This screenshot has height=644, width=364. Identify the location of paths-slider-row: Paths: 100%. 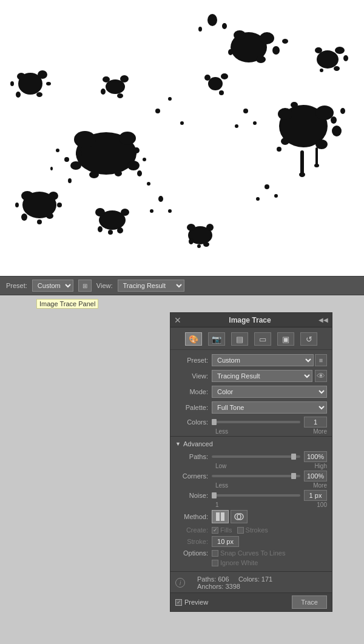
(251, 457).